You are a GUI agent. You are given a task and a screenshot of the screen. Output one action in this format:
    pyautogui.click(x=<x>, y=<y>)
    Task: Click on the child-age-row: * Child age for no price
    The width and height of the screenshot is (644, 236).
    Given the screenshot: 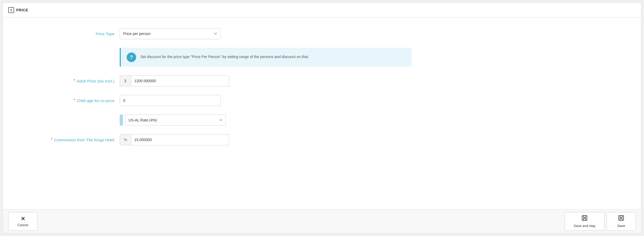 What is the action you would take?
    pyautogui.click(x=322, y=100)
    